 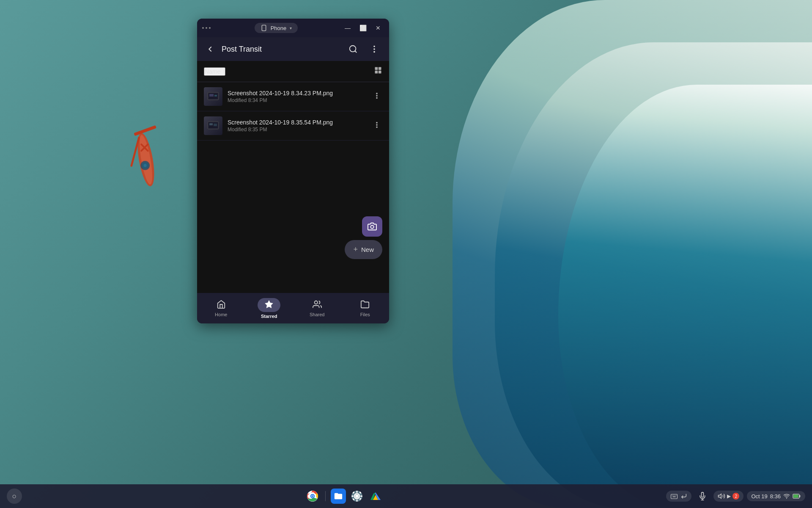 What do you see at coordinates (357, 496) in the screenshot?
I see `settings-icon` at bounding box center [357, 496].